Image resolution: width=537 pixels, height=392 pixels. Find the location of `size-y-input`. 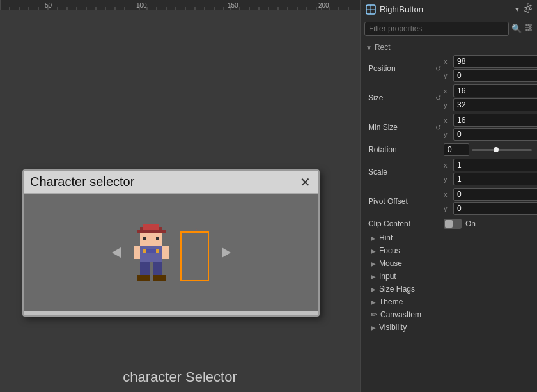

size-y-input is located at coordinates (495, 105).